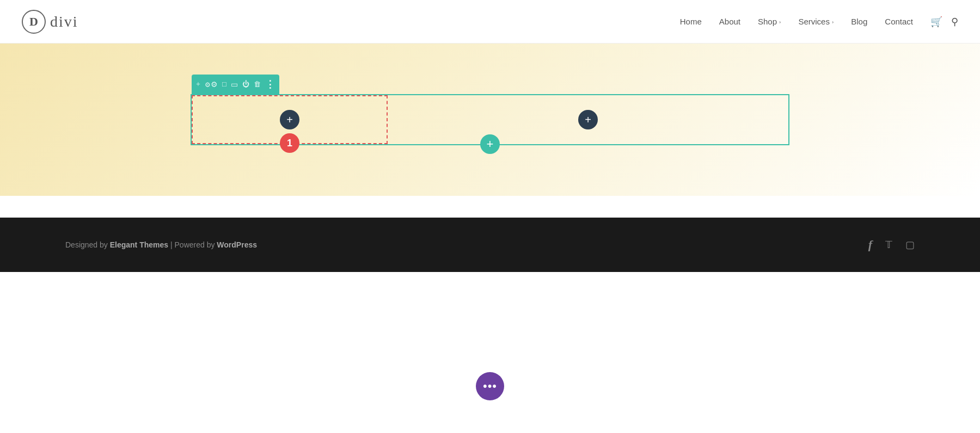  What do you see at coordinates (139, 245) in the screenshot?
I see `elegant-themes-link: Elegant Themes` at bounding box center [139, 245].